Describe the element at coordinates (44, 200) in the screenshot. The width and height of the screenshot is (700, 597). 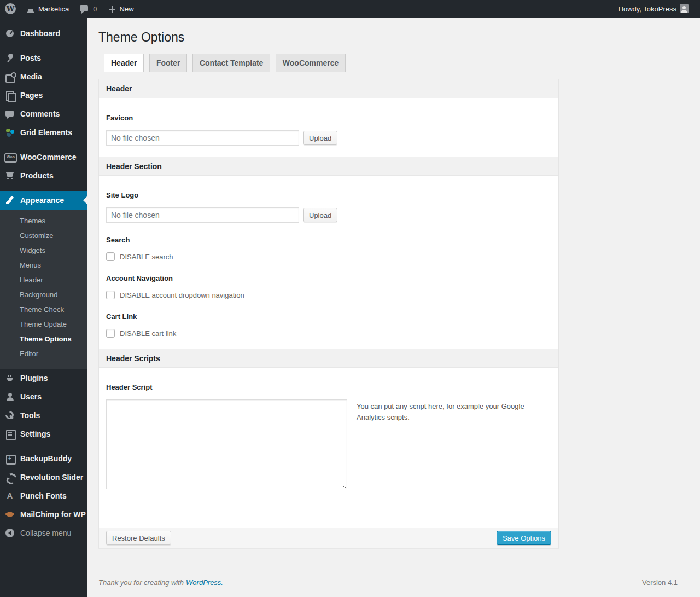
I see `sidebar-item-appearance: Appearance` at that location.